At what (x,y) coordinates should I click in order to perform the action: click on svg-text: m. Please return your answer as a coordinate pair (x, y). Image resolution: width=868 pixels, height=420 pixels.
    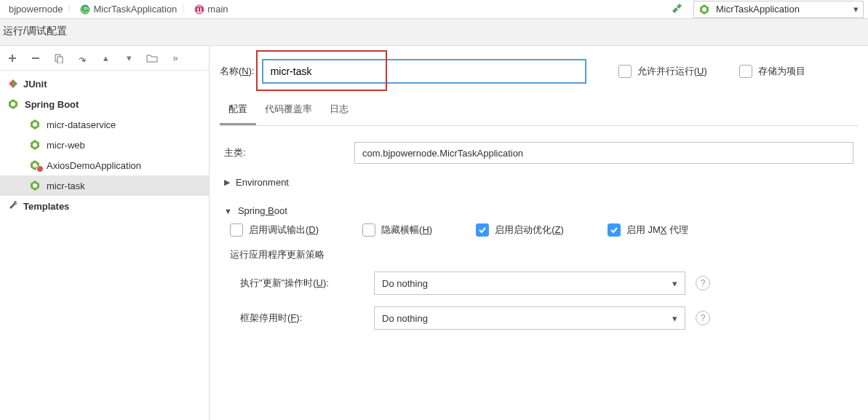
    Looking at the image, I should click on (200, 9).